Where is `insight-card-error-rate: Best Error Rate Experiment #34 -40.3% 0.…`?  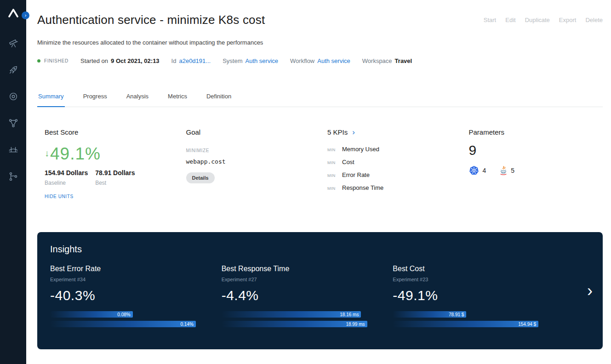
insight-card-error-rate: Best Error Rate Experiment #34 -40.3% 0.… is located at coordinates (136, 298).